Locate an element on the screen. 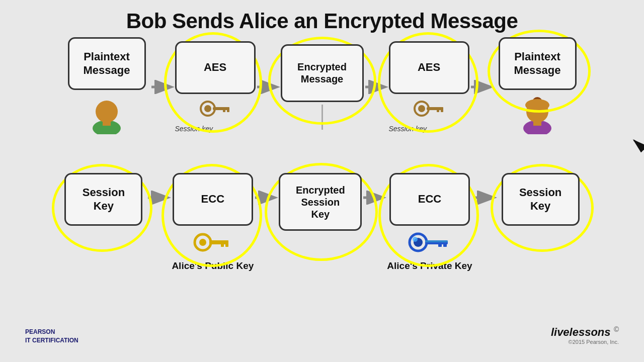  bottom-col-2: ECC Alice's Public Key is located at coordinates (212, 222).